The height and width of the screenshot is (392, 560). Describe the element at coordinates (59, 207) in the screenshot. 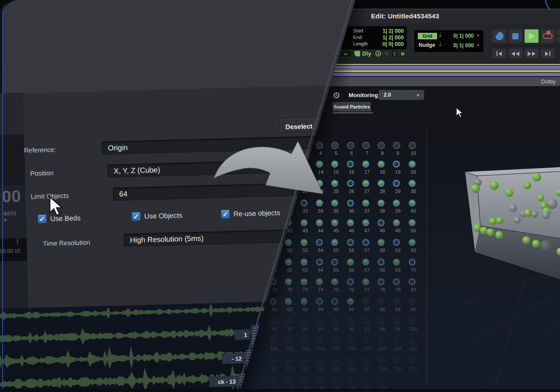

I see `mouse-cursor-zoomed` at that location.